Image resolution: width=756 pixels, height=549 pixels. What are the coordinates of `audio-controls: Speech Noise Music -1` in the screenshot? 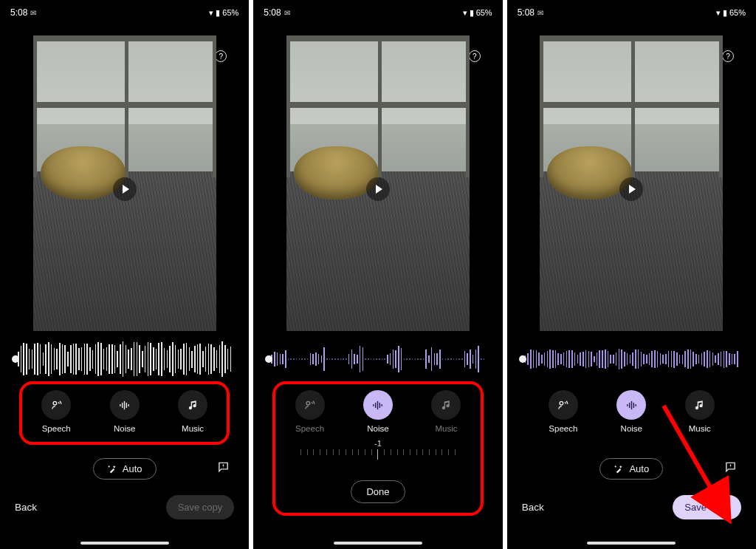 It's located at (378, 426).